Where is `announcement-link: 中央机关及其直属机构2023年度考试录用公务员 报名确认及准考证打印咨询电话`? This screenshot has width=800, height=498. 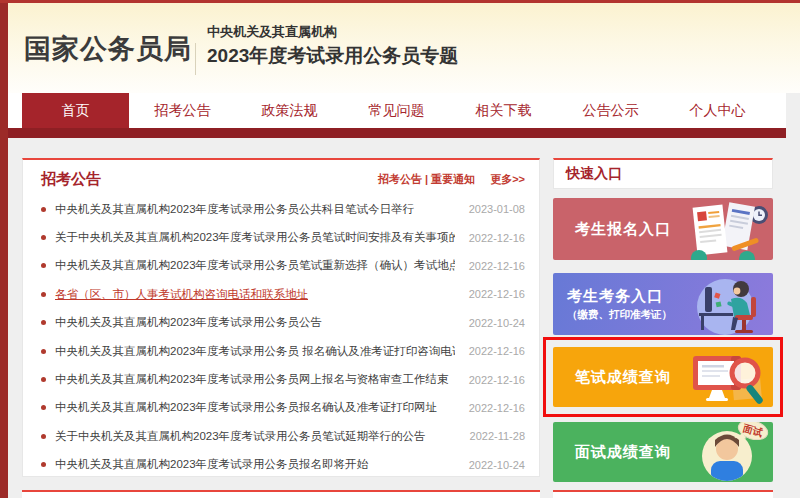 announcement-link: 中央机关及其直属机构2023年度考试录用公务员 报名确认及准考证打印咨询电话 is located at coordinates (255, 352).